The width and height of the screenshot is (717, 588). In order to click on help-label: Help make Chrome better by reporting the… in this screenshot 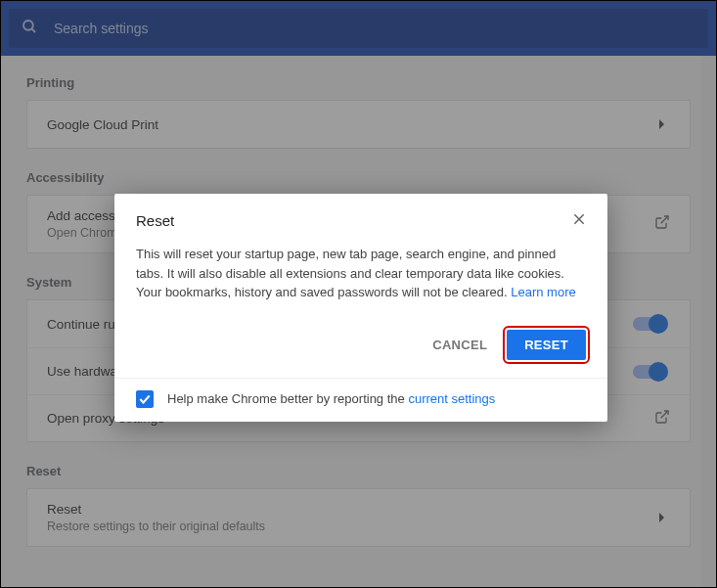, I will do `click(331, 399)`.